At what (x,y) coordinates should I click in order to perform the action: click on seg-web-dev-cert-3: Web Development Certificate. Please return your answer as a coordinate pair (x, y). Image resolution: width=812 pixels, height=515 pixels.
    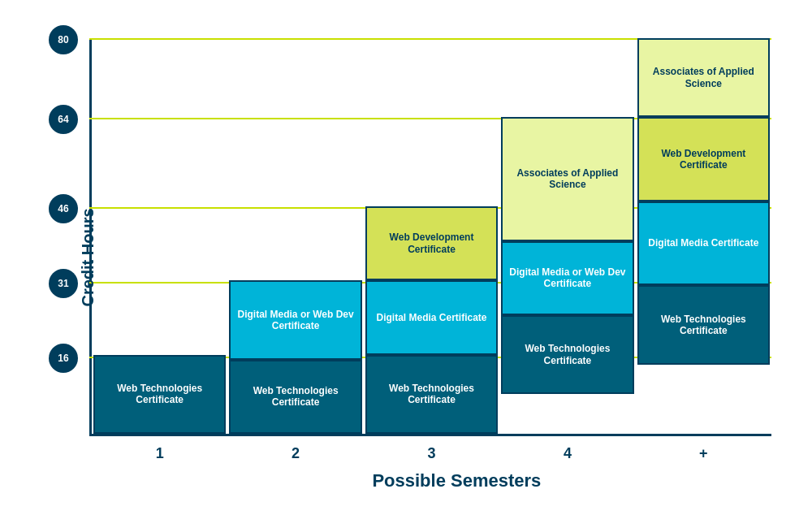
    Looking at the image, I should click on (432, 244).